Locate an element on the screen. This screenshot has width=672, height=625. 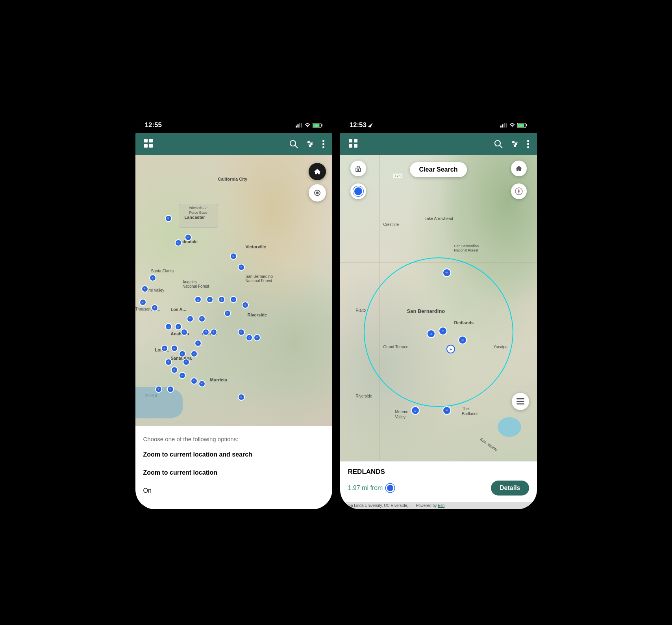
rmarker-moreno is located at coordinates (447, 411).